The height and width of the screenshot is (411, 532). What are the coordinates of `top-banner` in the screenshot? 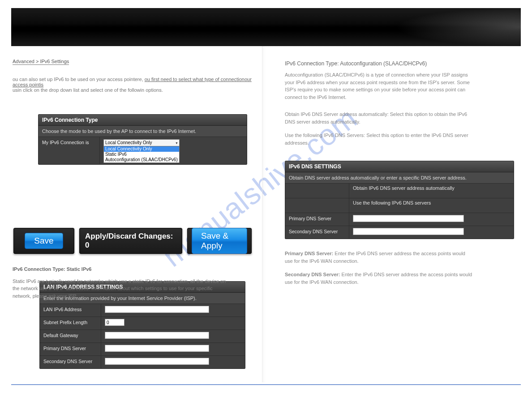 It's located at (266, 27).